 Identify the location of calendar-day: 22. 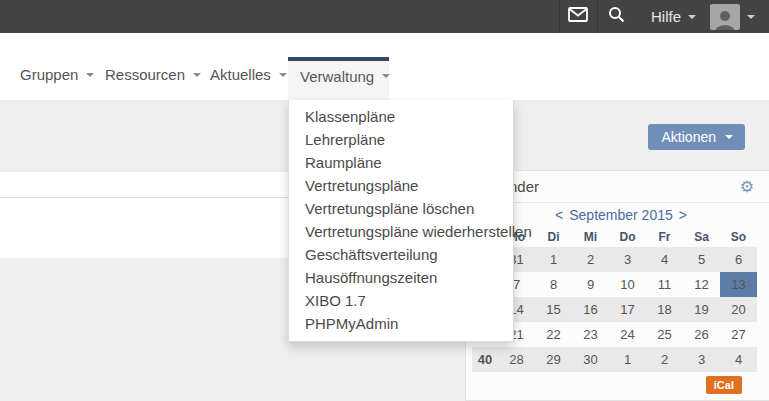
(554, 334).